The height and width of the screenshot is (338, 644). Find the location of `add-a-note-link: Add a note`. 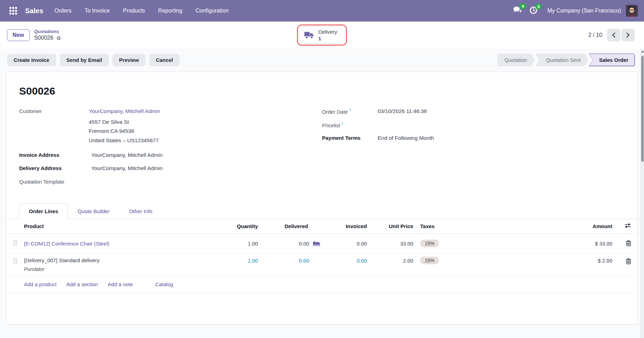

add-a-note-link: Add a note is located at coordinates (120, 284).